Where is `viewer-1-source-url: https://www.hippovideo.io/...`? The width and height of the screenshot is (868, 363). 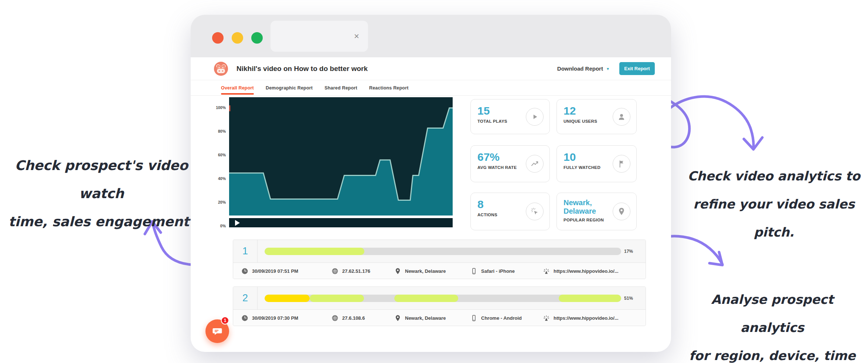
viewer-1-source-url: https://www.hippovideo.io/... is located at coordinates (586, 271).